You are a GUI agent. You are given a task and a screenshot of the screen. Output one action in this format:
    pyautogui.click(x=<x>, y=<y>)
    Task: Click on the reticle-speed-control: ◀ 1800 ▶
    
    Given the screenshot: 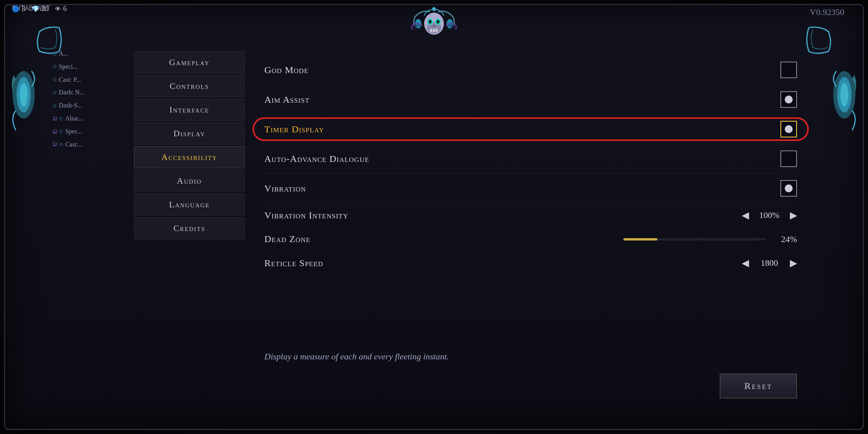 What is the action you would take?
    pyautogui.click(x=769, y=263)
    